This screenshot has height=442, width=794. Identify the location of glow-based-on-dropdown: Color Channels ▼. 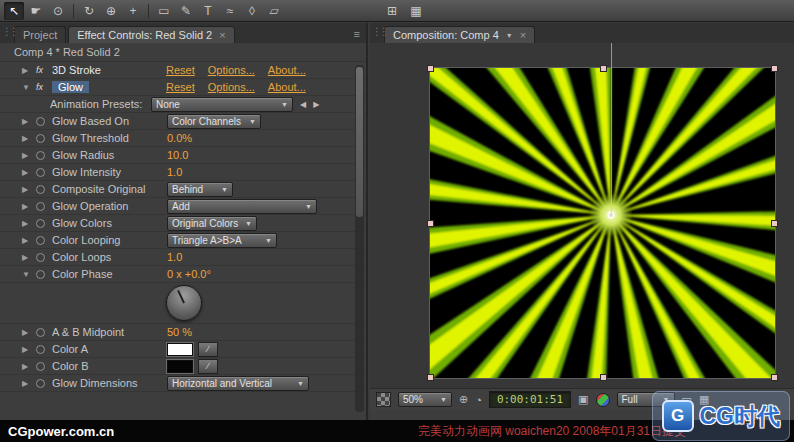
(214, 122).